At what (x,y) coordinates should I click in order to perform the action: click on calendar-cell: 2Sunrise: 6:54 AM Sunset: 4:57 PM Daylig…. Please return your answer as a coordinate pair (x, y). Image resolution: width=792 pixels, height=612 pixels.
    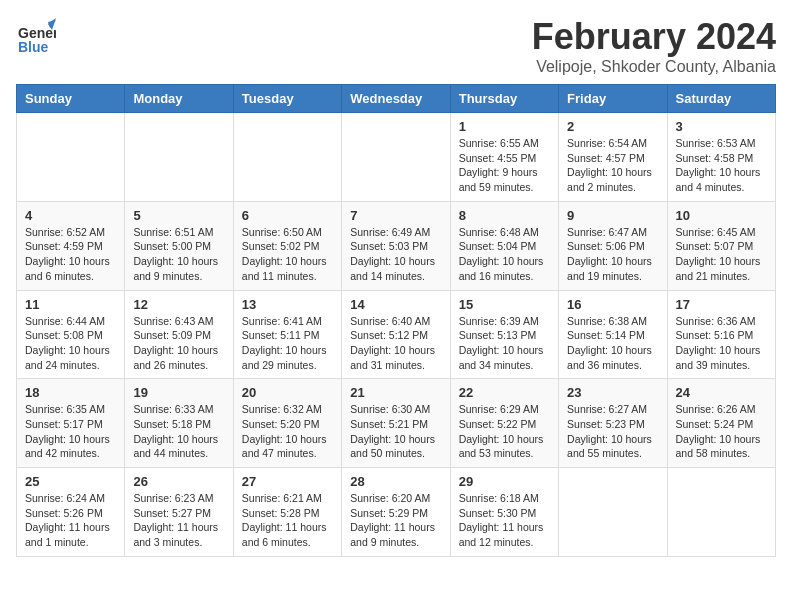
    Looking at the image, I should click on (613, 158).